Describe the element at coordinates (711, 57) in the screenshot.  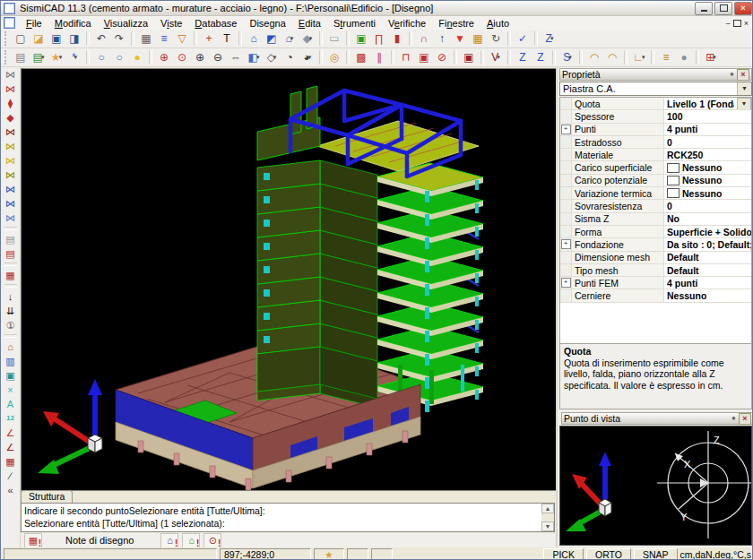
I see `exec-table-button: ⊞▾` at that location.